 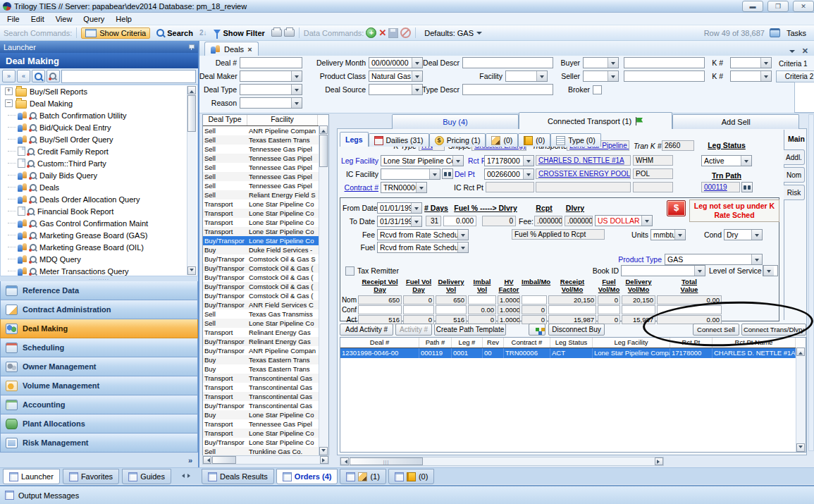 What do you see at coordinates (396, 90) in the screenshot?
I see `deal-source-combo` at bounding box center [396, 90].